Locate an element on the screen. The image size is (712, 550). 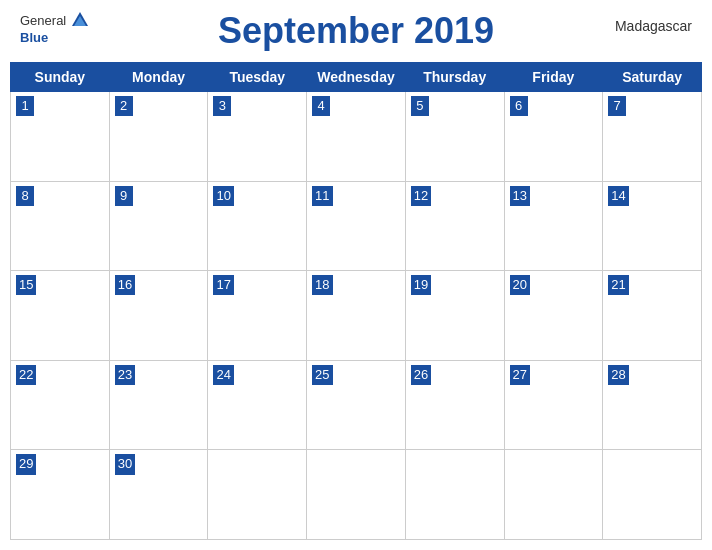
date-25: 25 is located at coordinates (322, 375).